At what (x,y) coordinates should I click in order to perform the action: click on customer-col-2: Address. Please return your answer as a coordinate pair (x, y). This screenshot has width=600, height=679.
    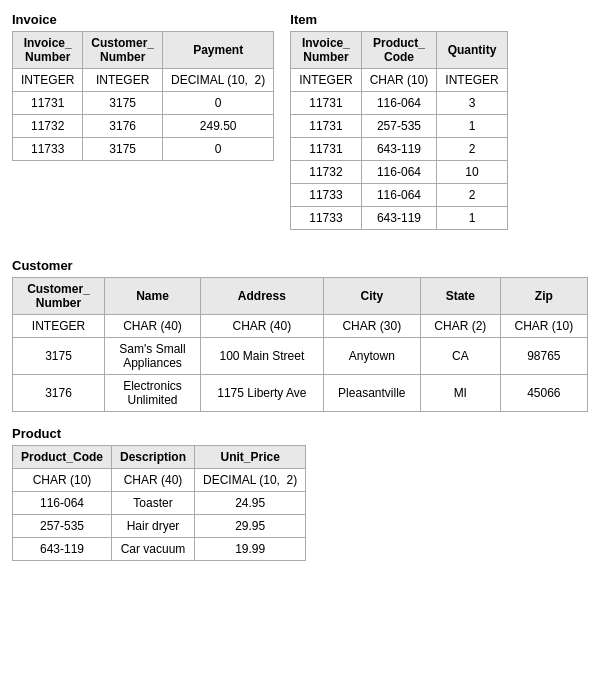
    Looking at the image, I should click on (262, 296).